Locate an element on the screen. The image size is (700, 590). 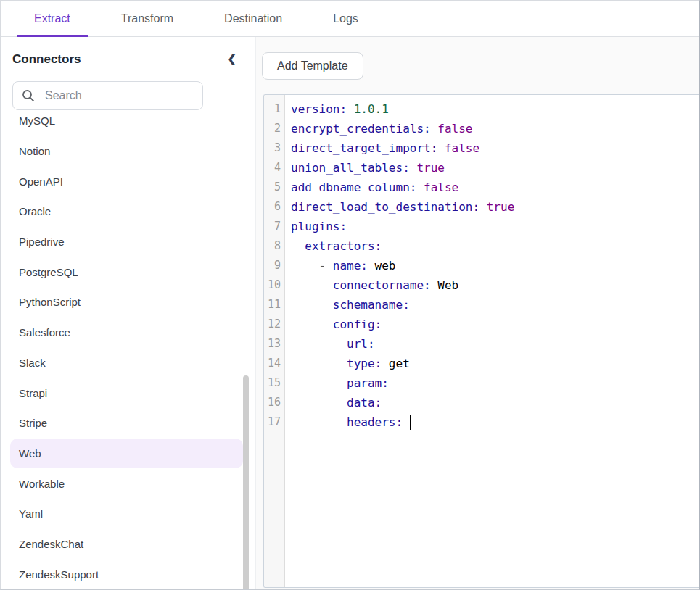
tab-label: Transform is located at coordinates (147, 19).